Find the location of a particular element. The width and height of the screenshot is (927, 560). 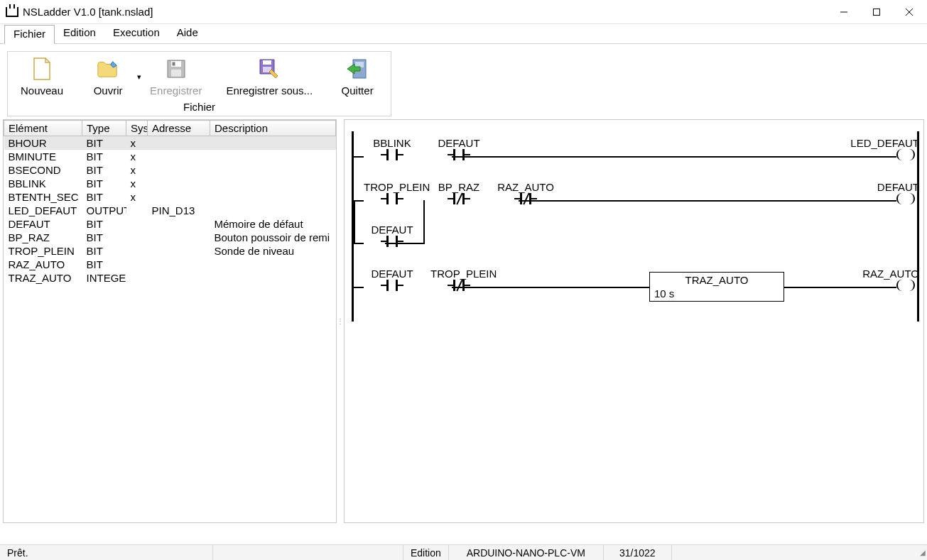

save-icon is located at coordinates (176, 69).